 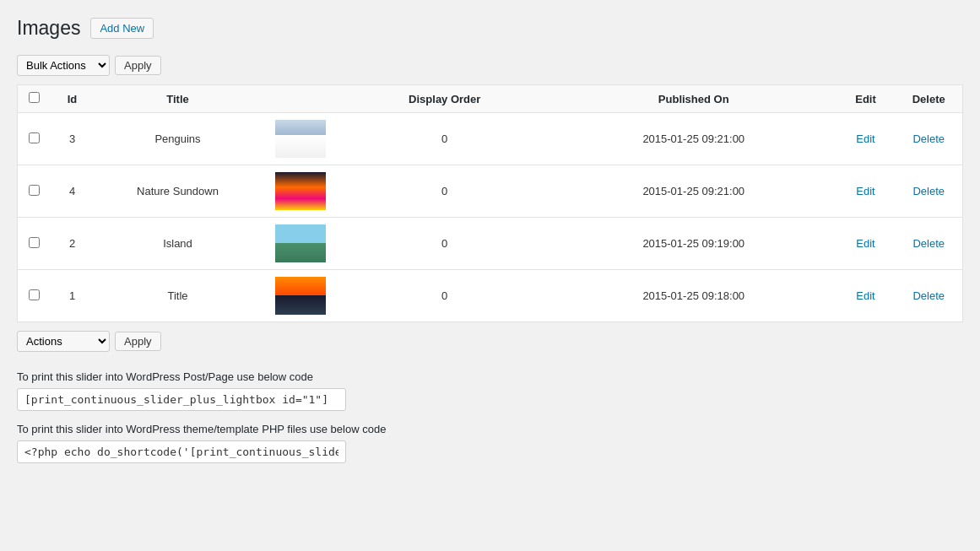 I want to click on col-id: Id, so click(x=73, y=100).